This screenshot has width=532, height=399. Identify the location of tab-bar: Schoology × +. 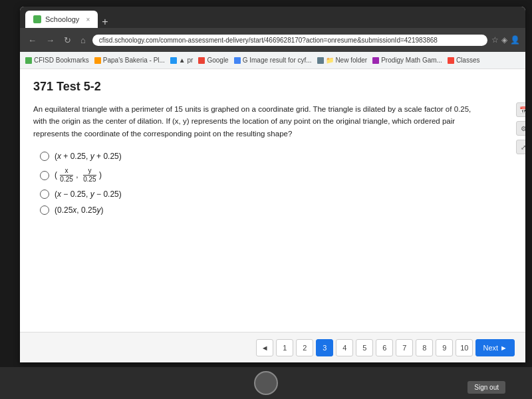
(273, 17).